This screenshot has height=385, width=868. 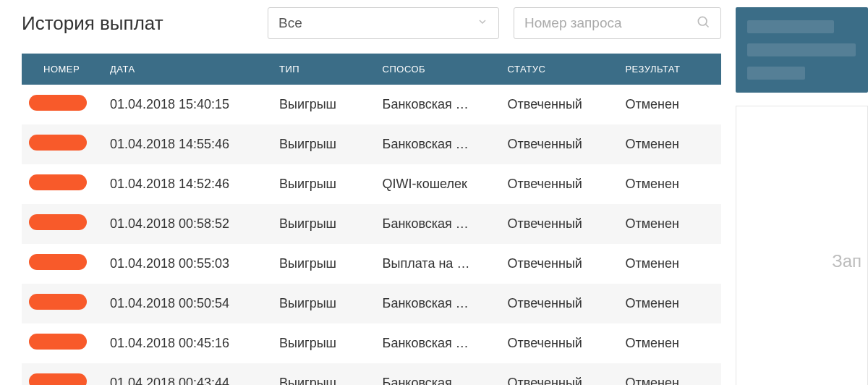 What do you see at coordinates (62, 69) in the screenshot?
I see `col-number: НОМЕР` at bounding box center [62, 69].